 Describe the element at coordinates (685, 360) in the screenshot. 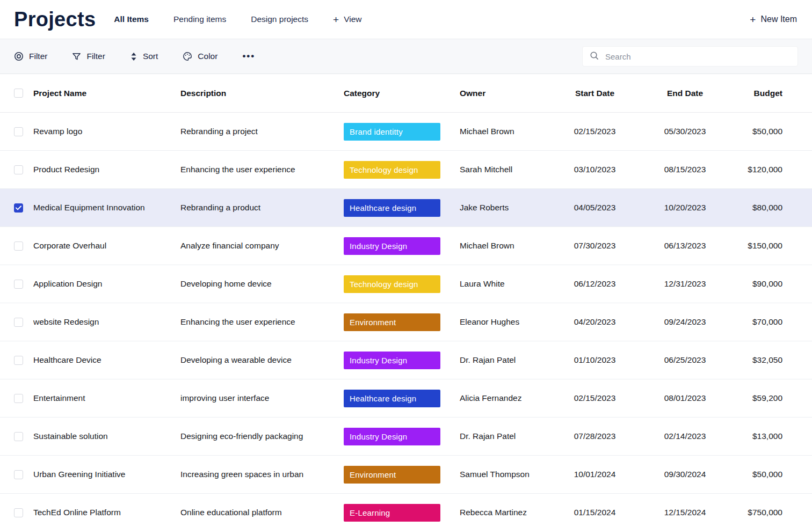

I see `end-date-cell: 06/25/2023` at that location.